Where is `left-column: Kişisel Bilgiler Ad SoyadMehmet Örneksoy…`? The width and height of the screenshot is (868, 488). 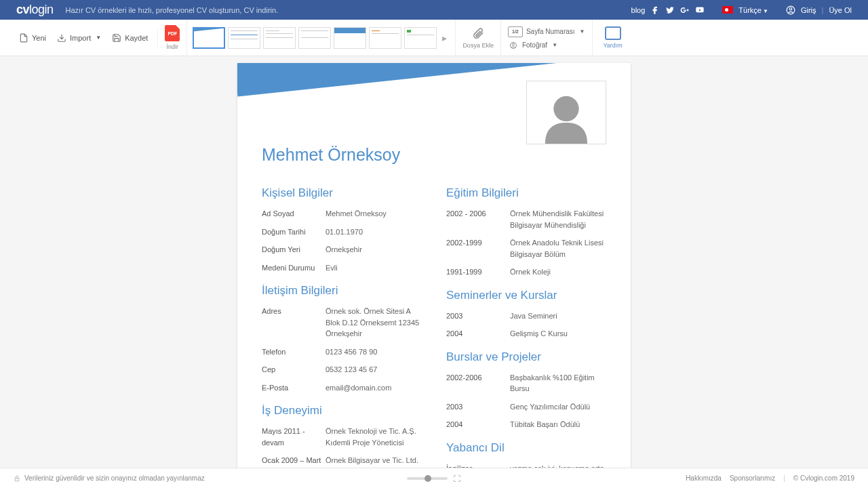
left-column: Kişisel Bilgiler Ad SoyadMehmet Örneksoy… is located at coordinates (342, 338).